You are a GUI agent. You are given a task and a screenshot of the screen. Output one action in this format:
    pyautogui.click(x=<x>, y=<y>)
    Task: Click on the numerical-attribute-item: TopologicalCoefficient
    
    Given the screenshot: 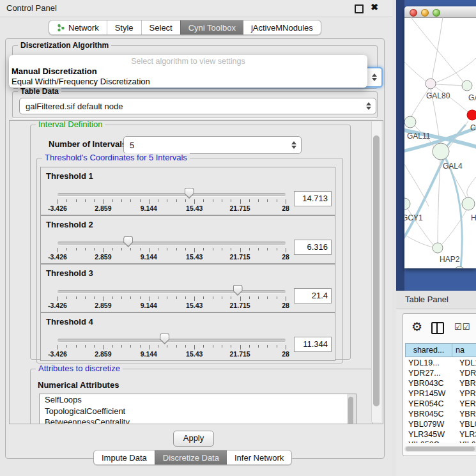 What is the action you would take?
    pyautogui.click(x=194, y=411)
    